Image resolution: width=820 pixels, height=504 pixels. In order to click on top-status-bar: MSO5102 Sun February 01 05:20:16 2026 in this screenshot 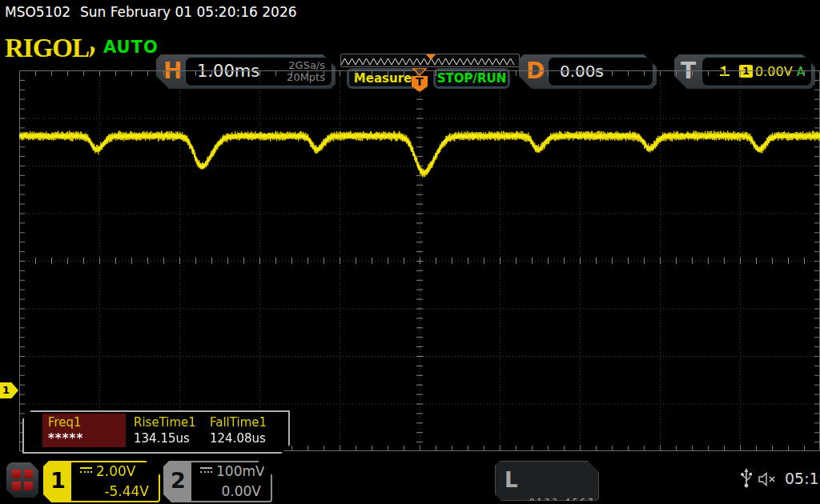, I will do `click(410, 12)`.